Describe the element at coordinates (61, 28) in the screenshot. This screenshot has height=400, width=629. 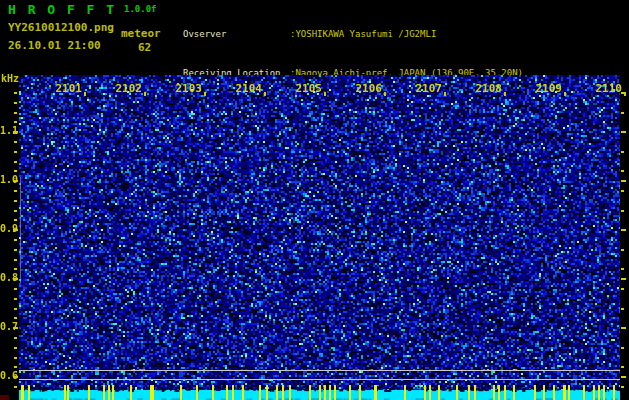
I see `output-filename: YY2610012100.png` at that location.